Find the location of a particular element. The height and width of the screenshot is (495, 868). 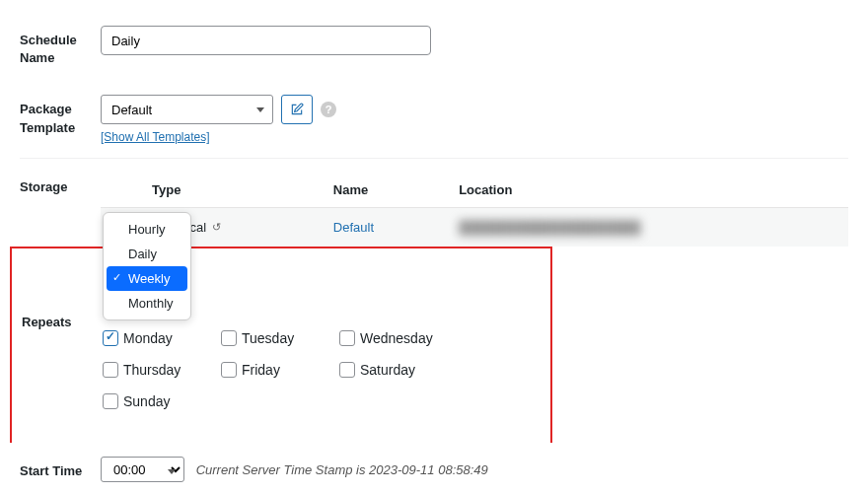

day-wednesday: Wednesday is located at coordinates (398, 338).